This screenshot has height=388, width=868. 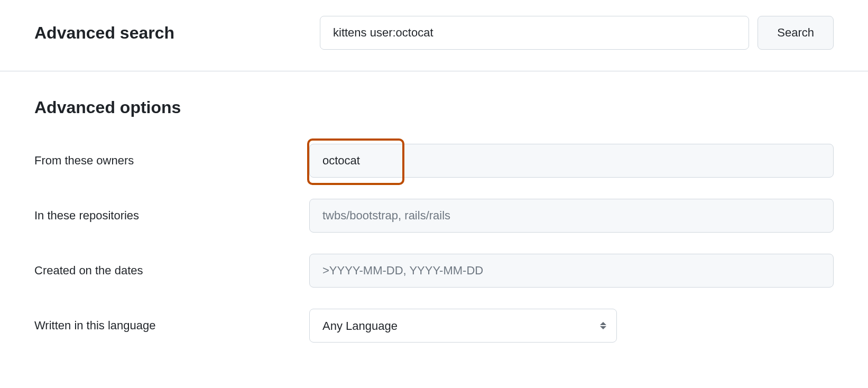 I want to click on repositories-label: In these repositories, so click(x=172, y=216).